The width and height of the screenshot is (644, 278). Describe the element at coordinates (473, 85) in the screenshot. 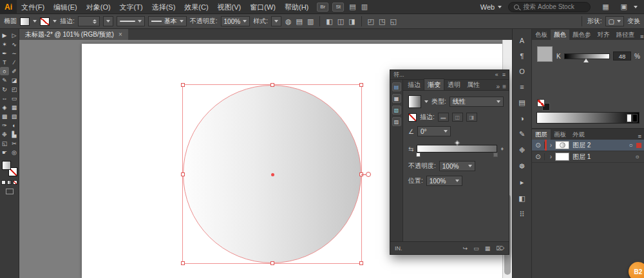

I see `tab-properties: 属性` at that location.